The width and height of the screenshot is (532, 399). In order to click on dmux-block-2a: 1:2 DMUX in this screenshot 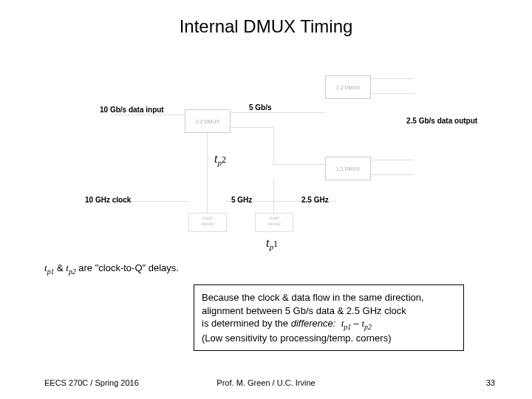, I will do `click(348, 87)`.